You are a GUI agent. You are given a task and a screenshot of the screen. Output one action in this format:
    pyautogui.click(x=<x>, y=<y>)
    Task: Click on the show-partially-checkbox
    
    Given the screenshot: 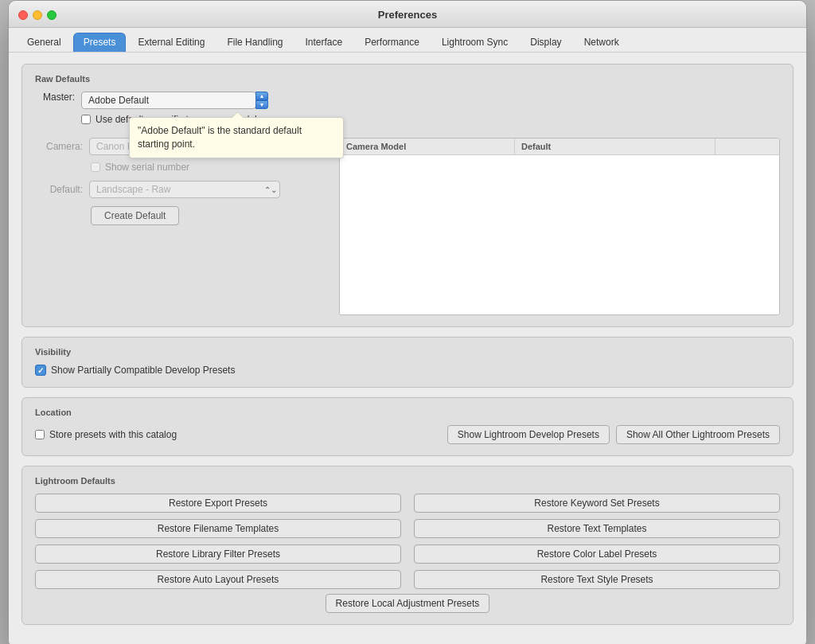 What is the action you would take?
    pyautogui.click(x=41, y=370)
    